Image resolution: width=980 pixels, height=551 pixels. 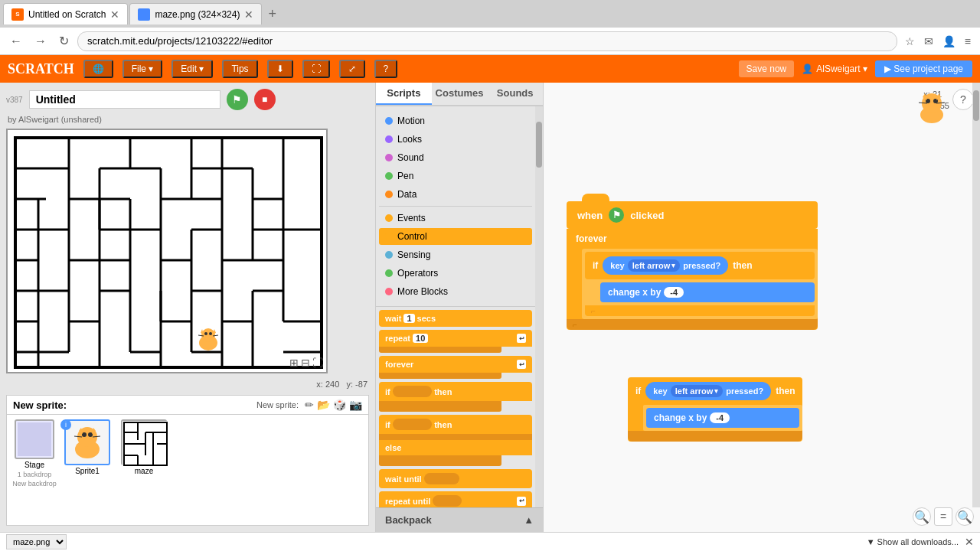 I want to click on new-tab-button: +, so click(x=273, y=14).